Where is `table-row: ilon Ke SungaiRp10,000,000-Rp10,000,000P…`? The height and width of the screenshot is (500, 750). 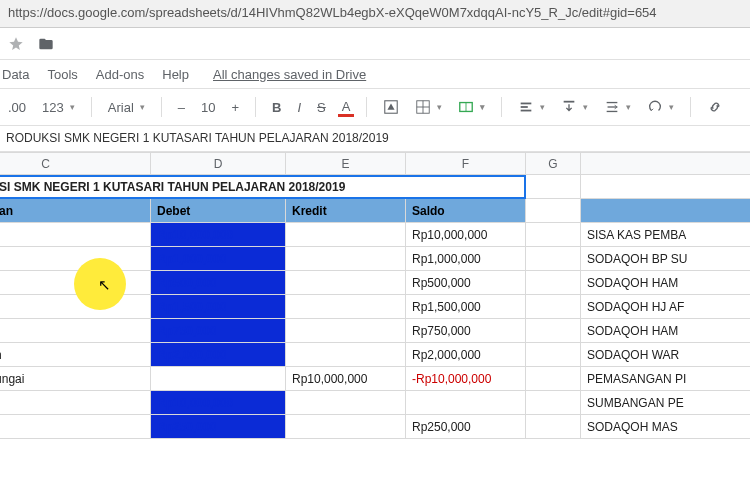 table-row: ilon Ke SungaiRp10,000,000-Rp10,000,000P… is located at coordinates (375, 379).